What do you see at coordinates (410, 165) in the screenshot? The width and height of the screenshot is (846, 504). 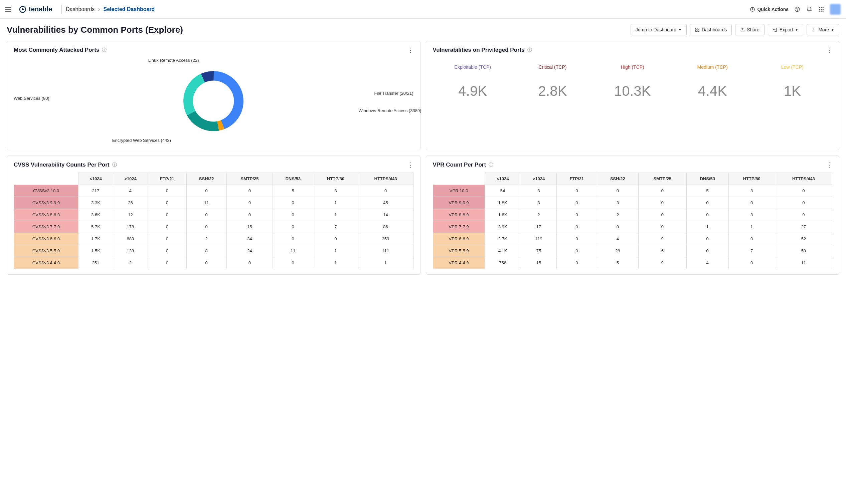 I see `card-menu-icon: ⋮` at bounding box center [410, 165].